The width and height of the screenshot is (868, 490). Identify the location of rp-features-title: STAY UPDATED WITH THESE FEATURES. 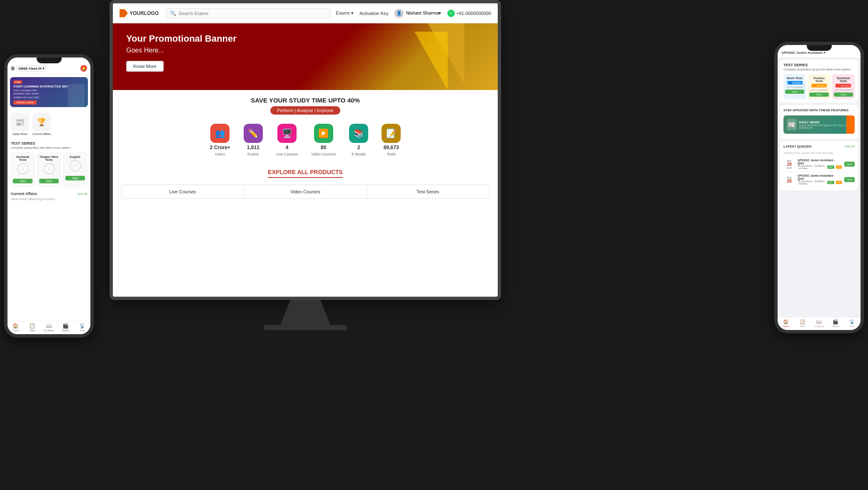
(819, 110).